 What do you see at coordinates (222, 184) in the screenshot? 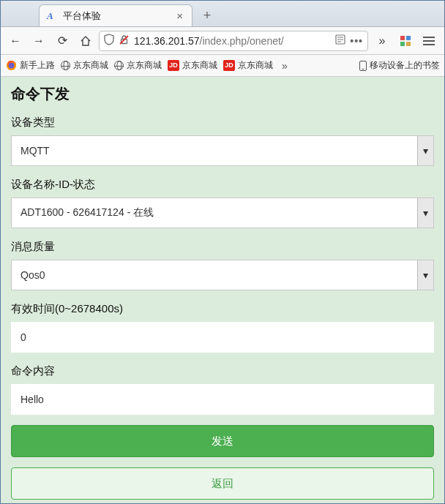
I see `device-name-label: 设备名称-ID-状态` at bounding box center [222, 184].